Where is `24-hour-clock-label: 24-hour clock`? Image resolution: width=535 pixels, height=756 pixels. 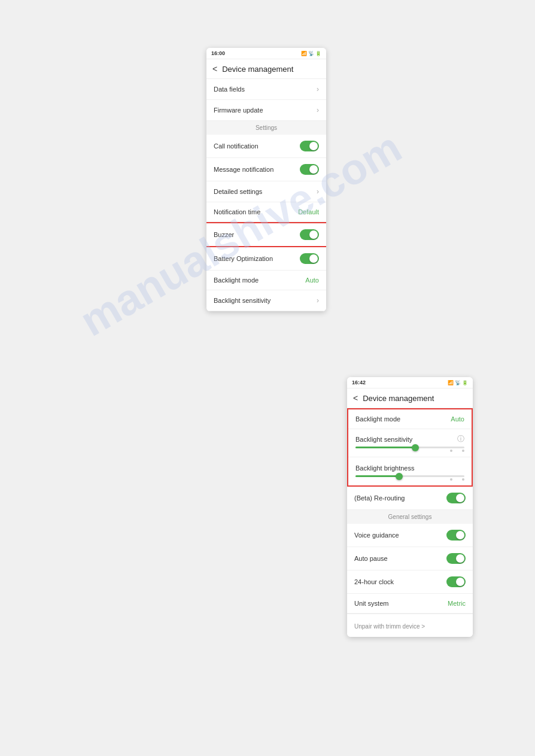 24-hour-clock-label: 24-hour clock is located at coordinates (374, 582).